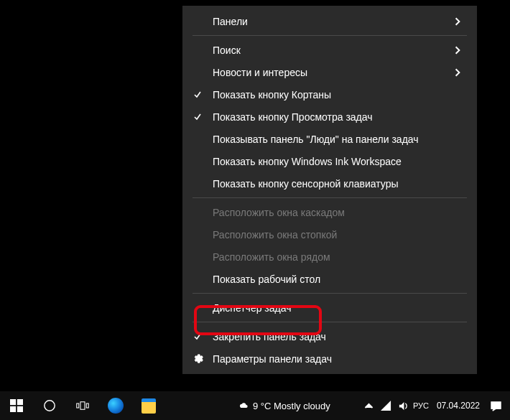  I want to click on weather-icon, so click(243, 406).